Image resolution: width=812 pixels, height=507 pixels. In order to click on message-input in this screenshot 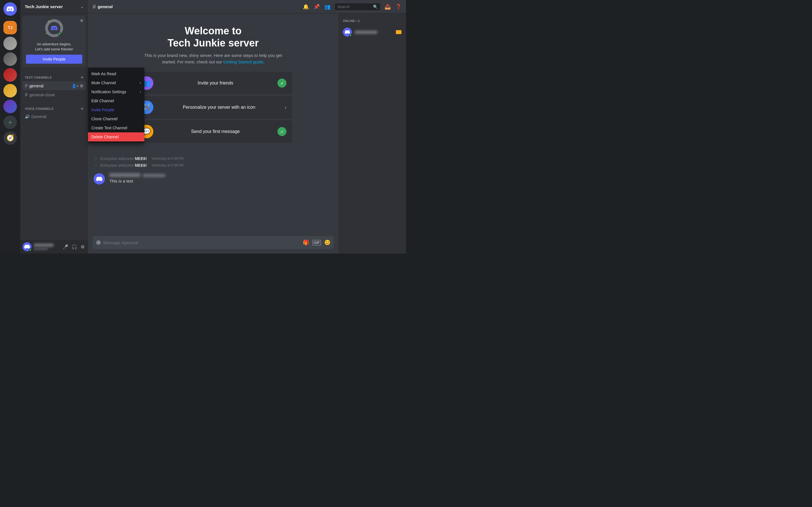, I will do `click(202, 243)`.